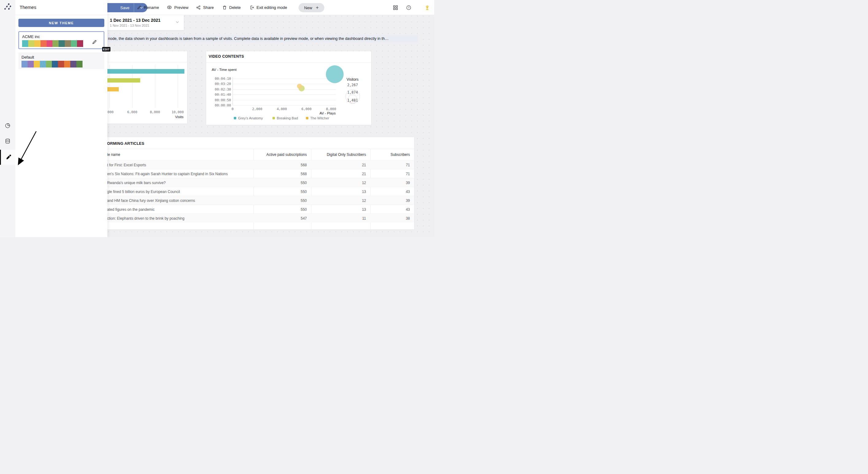  I want to click on chevron-down-icon, so click(177, 22).